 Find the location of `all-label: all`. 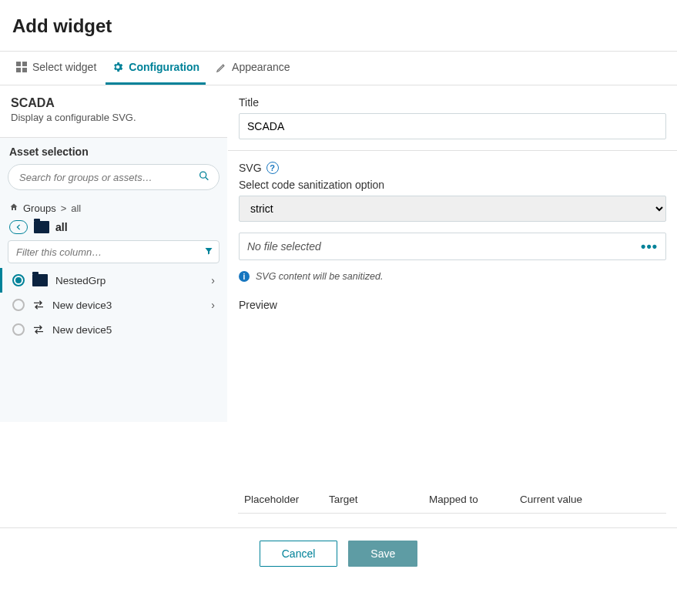

all-label: all is located at coordinates (62, 227).